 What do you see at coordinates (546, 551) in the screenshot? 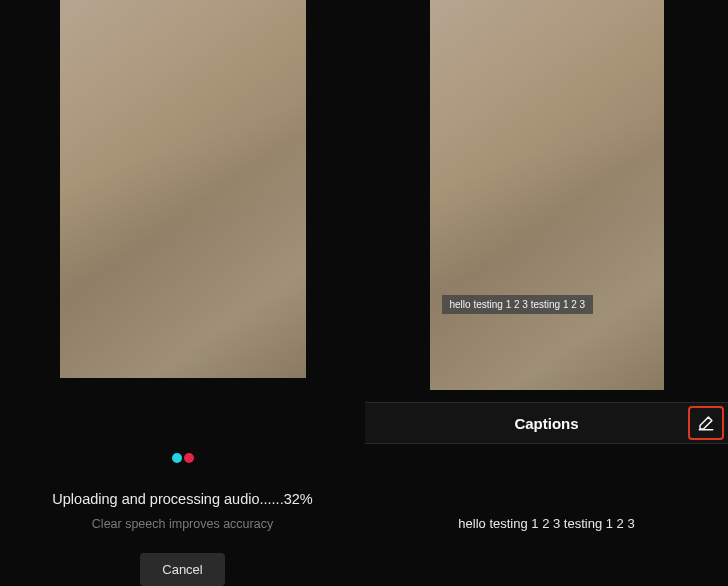
I see `caption-line: hello testing 1 2 3 testing 1 2 3` at bounding box center [546, 551].